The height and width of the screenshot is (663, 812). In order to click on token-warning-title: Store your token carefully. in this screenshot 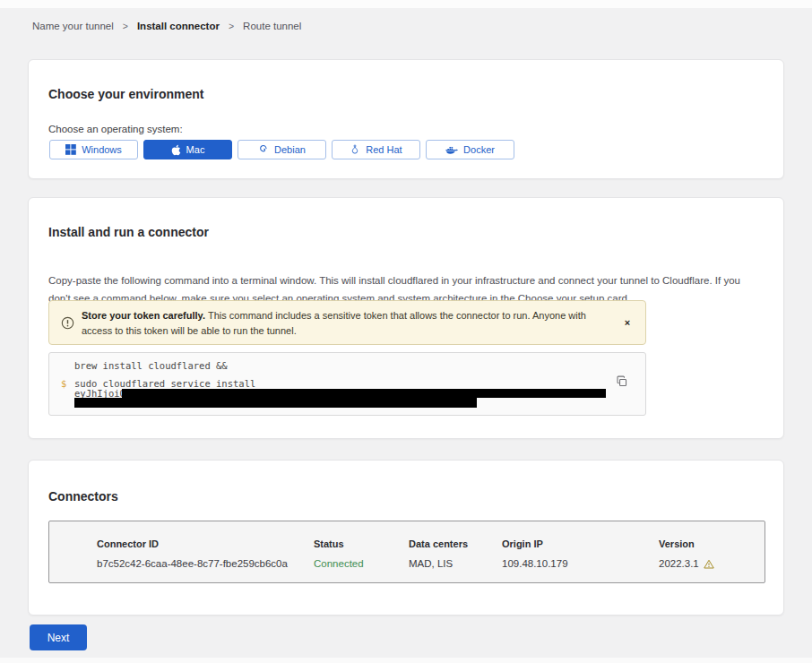, I will do `click(145, 315)`.